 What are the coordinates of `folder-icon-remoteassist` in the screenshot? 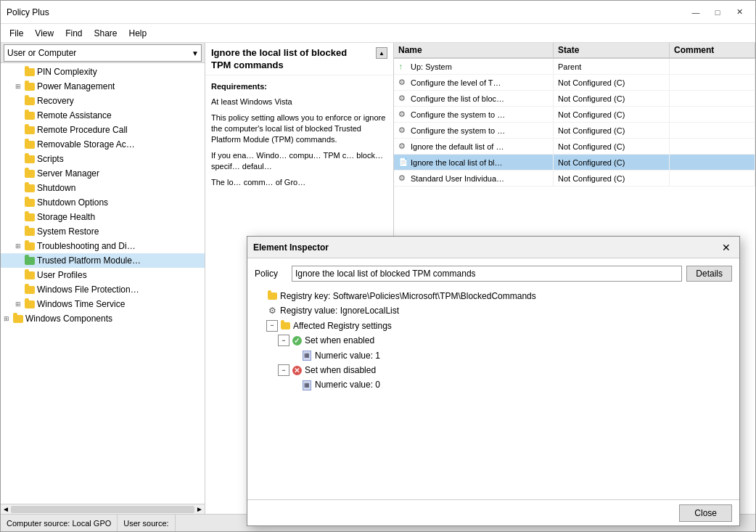 It's located at (30, 115).